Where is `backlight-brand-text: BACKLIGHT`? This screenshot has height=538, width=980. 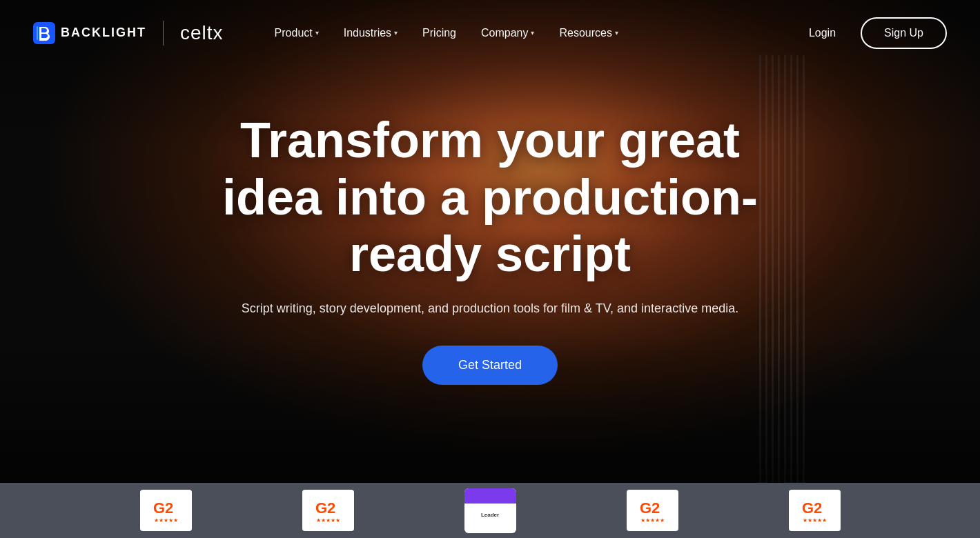
backlight-brand-text: BACKLIGHT is located at coordinates (104, 33).